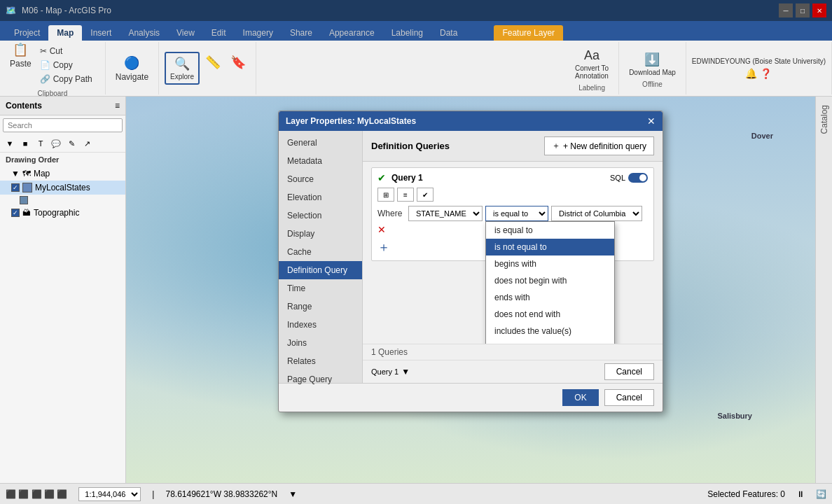 The image size is (832, 504). What do you see at coordinates (65, 33) in the screenshot?
I see `tab-map: Map` at bounding box center [65, 33].